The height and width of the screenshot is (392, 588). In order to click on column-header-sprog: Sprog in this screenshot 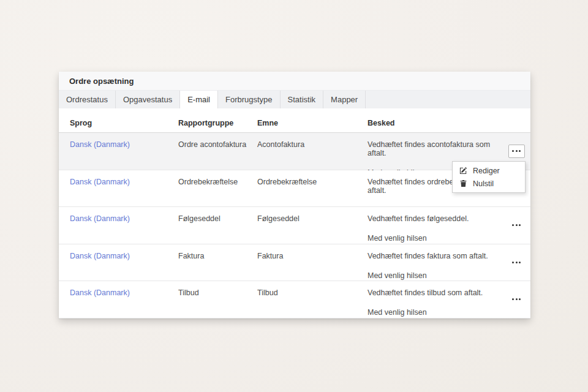, I will do `click(124, 126)`.